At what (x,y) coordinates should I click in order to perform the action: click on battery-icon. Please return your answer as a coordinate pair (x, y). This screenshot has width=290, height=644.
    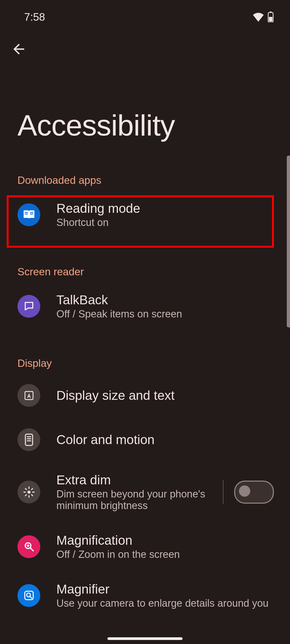
    Looking at the image, I should click on (271, 17).